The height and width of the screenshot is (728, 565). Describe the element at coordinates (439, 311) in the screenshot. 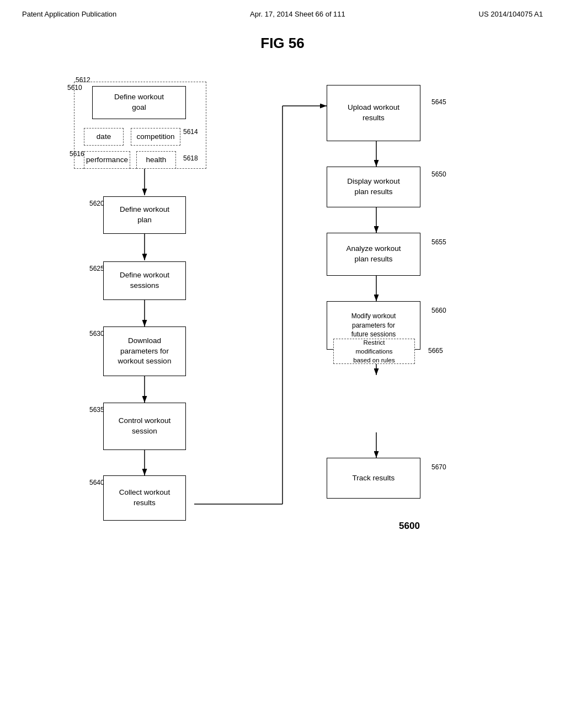

I see `label-5660: 5660` at that location.